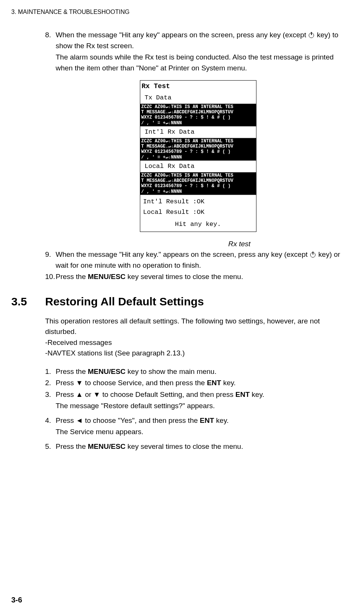 Image resolution: width=364 pixels, height=613 pixels. Describe the element at coordinates (198, 421) in the screenshot. I see `step-4: 4. Press ◄ to choose "Yes", and then pre…` at that location.